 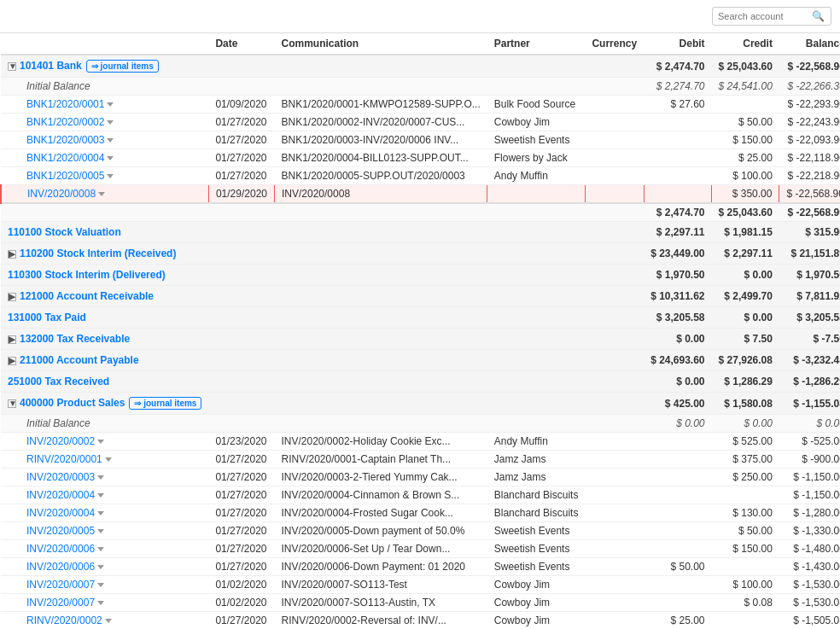 I want to click on table-row: INV/2020/000301/27/2020INV/2020/0003-2-T…, so click(x=420, y=478).